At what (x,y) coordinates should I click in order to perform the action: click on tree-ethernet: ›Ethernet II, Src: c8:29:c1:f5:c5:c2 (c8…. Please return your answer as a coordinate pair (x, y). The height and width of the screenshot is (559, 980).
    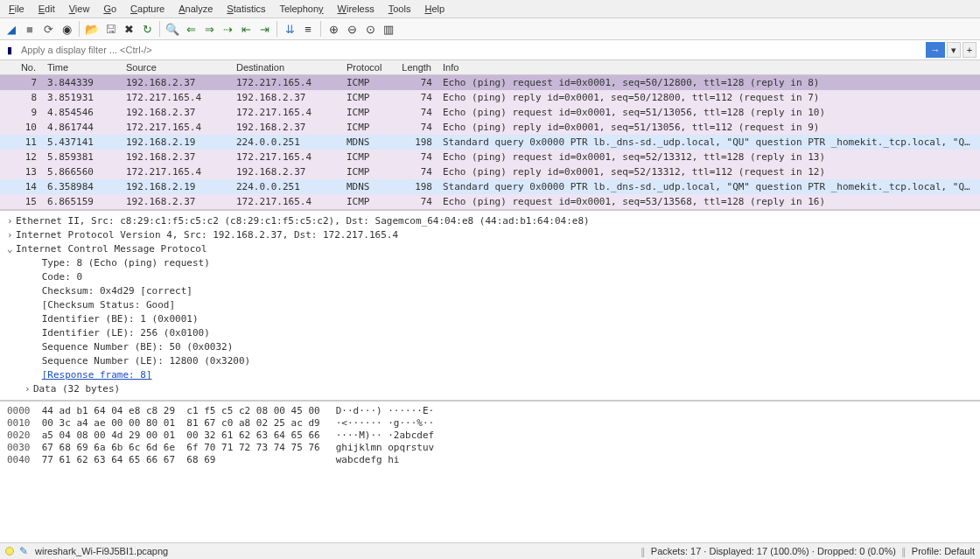
    Looking at the image, I should click on (490, 221).